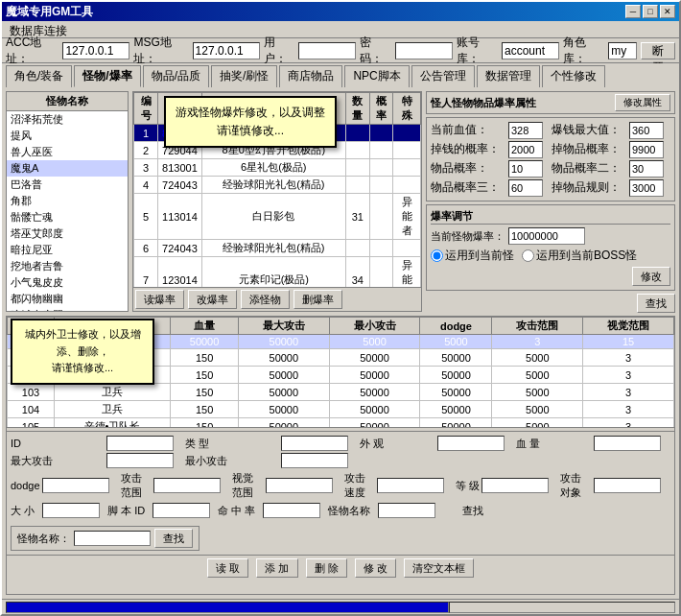 The image size is (681, 616). What do you see at coordinates (187, 486) in the screenshot?
I see `atk-range-field` at bounding box center [187, 486].